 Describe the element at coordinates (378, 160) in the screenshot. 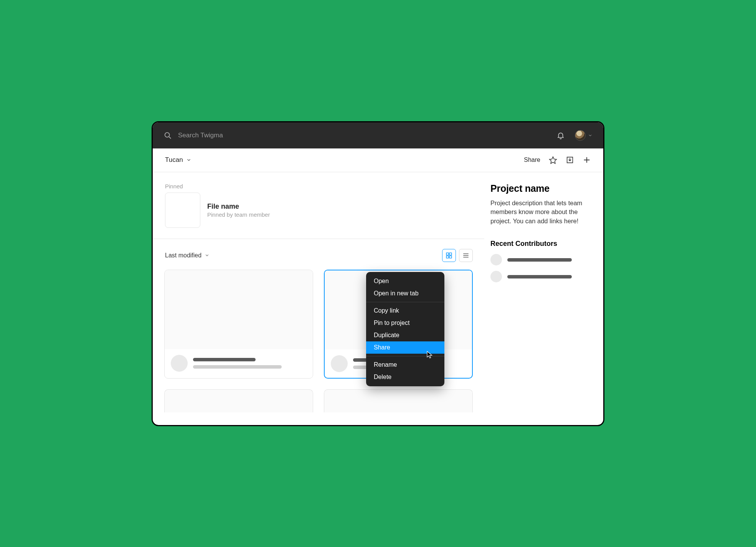

I see `sub-header: Tucan Share` at that location.